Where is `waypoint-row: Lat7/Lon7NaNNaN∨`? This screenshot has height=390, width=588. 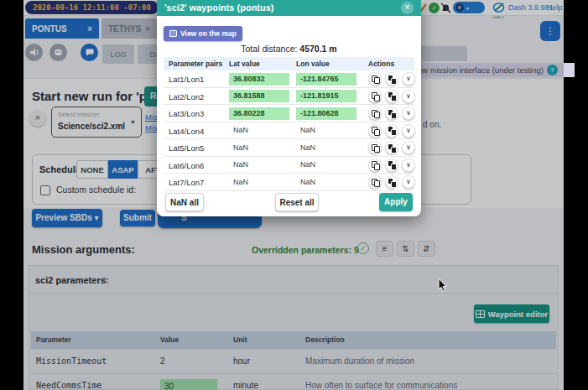 waypoint-row: Lat7/Lon7NaNNaN∨ is located at coordinates (289, 183).